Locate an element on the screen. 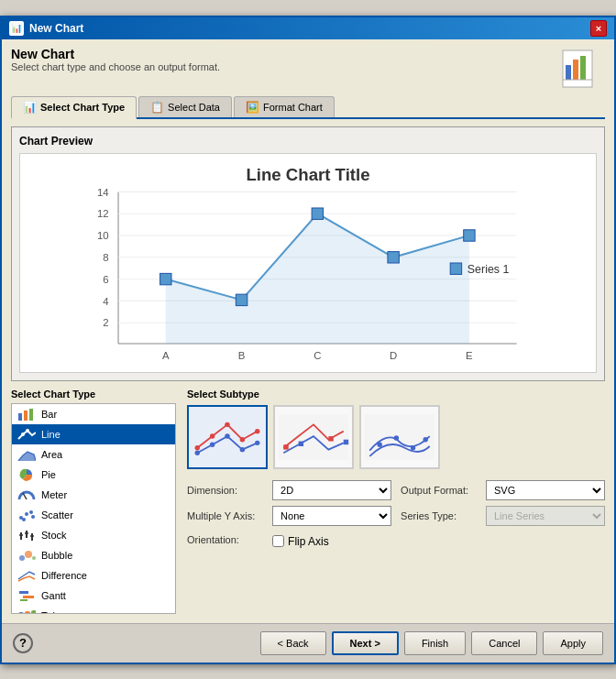 This screenshot has width=616, height=679. chart-type-item-bubble: Bubble is located at coordinates (94, 555).